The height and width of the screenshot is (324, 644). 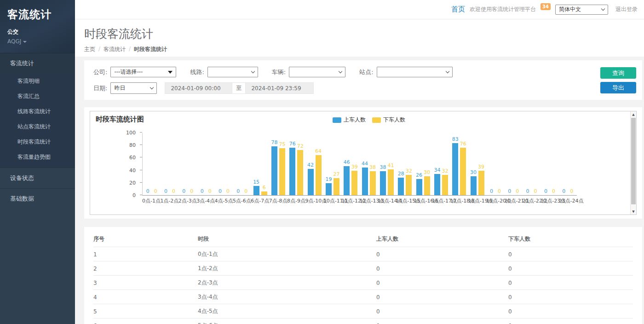 What do you see at coordinates (347, 178) in the screenshot?
I see `bar-column: 46` at bounding box center [347, 178].